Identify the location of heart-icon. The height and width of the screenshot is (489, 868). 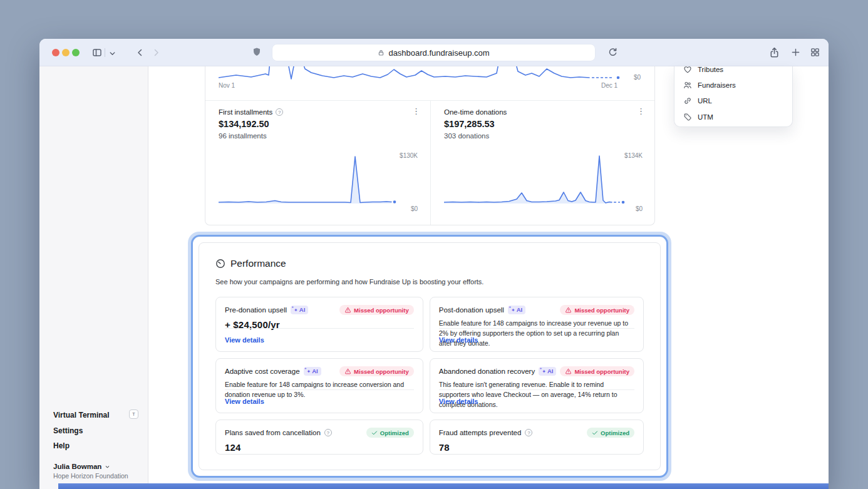
(688, 69).